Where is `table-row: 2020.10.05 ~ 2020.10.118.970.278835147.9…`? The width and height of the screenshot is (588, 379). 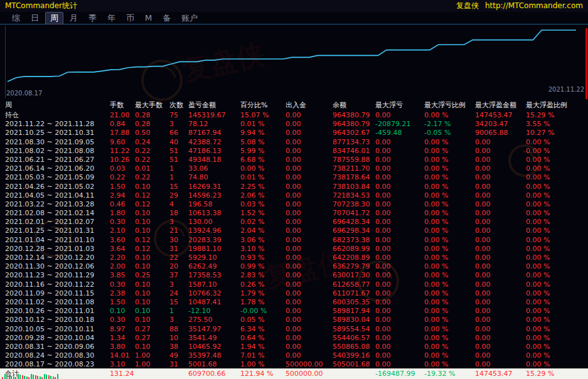 table-row: 2020.10.05 ~ 2020.10.118.970.278835147.9… is located at coordinates (294, 329).